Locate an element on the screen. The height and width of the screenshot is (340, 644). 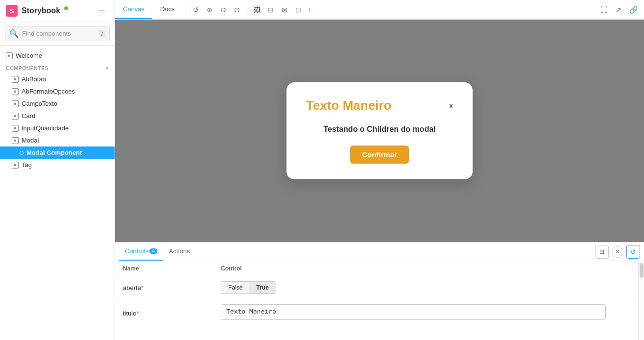
modal-preview-card: Texto Maneiro x Testando o Children do m… is located at coordinates (380, 131).